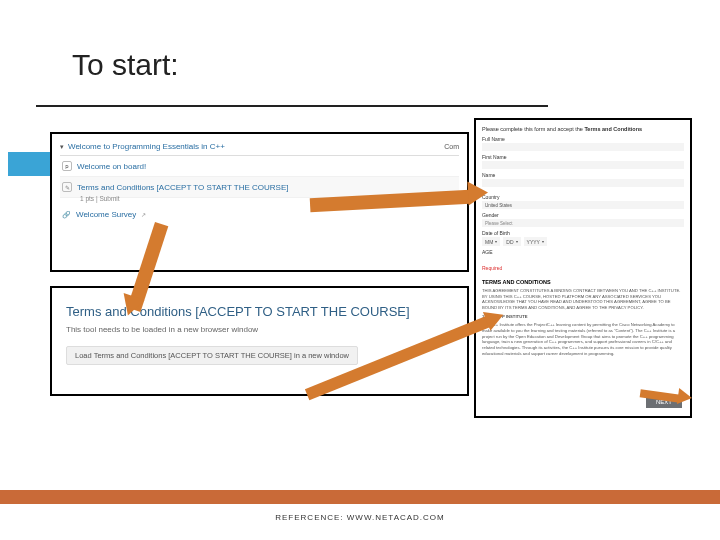  Describe the element at coordinates (146, 146) in the screenshot. I see `course-title: Welcome to Programming Essentials in C++` at that location.